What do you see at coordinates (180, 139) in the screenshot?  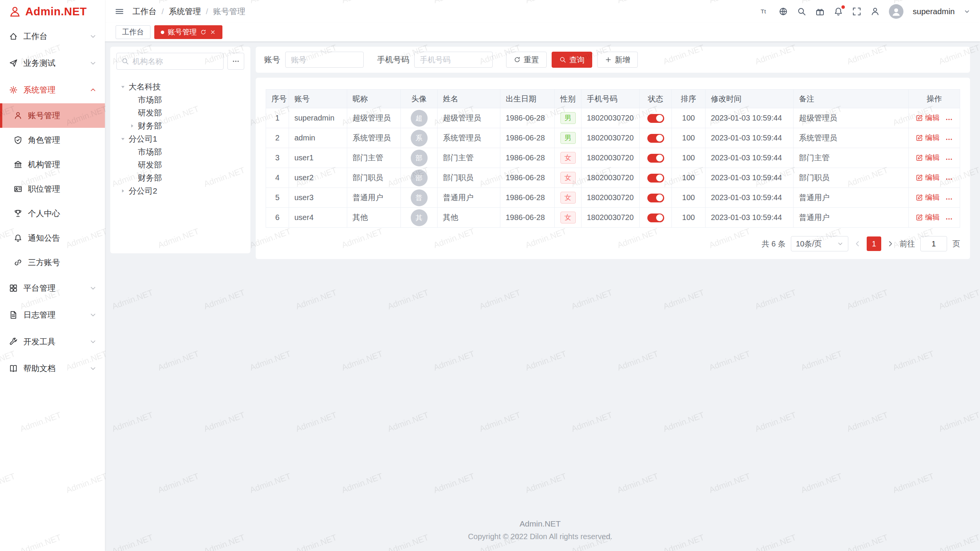 I see `org-tree: 大名科技市场部研发部财务部分公司1市场部研发部财务部分公司2` at bounding box center [180, 139].